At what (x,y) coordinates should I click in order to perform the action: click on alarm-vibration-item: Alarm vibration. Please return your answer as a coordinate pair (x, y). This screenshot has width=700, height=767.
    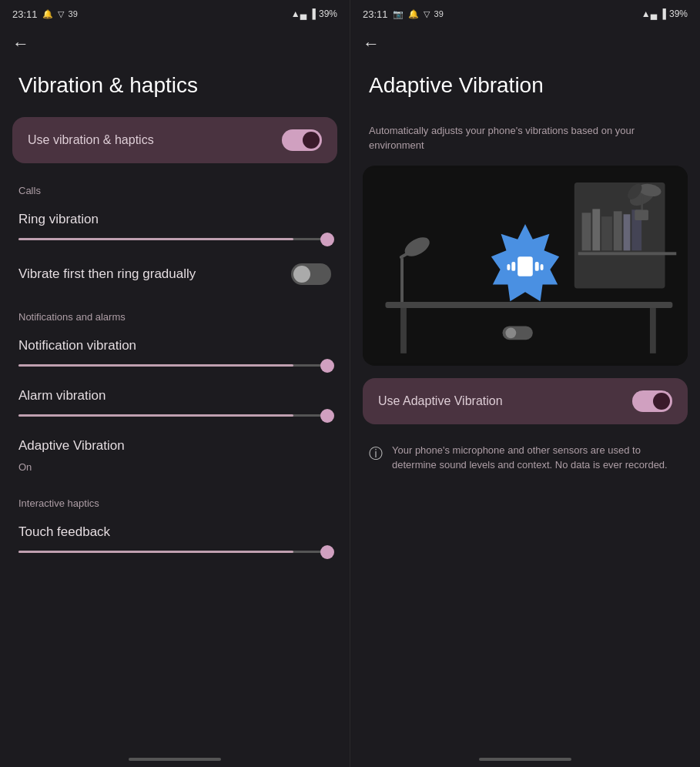
    Looking at the image, I should click on (175, 397).